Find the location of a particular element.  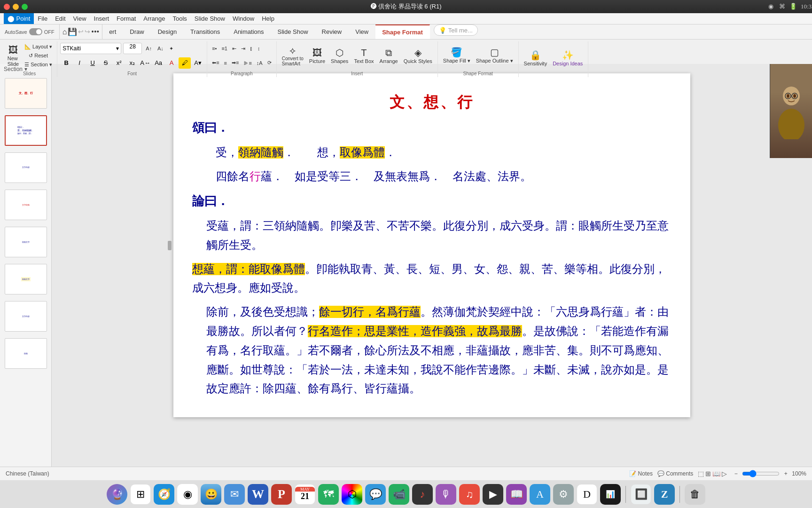

align-left-button: ⬅≡ is located at coordinates (215, 63).